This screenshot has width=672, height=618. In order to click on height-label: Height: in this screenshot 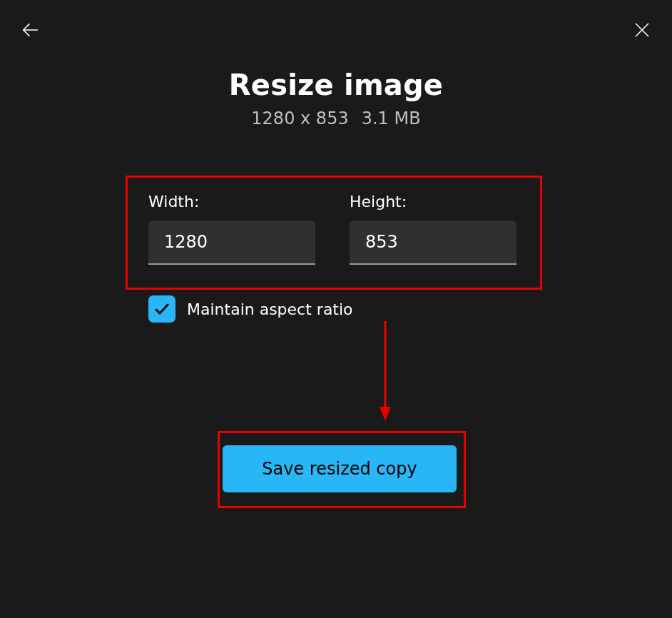, I will do `click(433, 201)`.